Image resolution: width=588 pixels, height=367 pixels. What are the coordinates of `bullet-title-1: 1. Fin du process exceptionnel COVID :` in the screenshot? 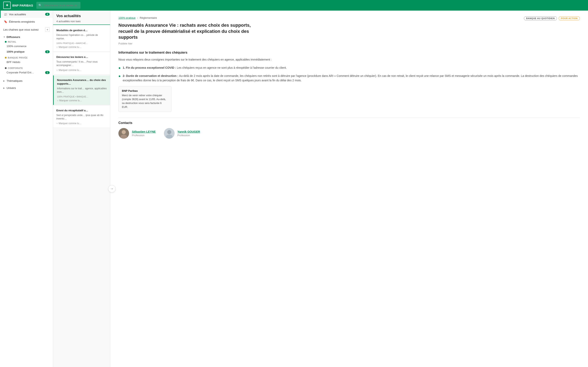 It's located at (150, 68).